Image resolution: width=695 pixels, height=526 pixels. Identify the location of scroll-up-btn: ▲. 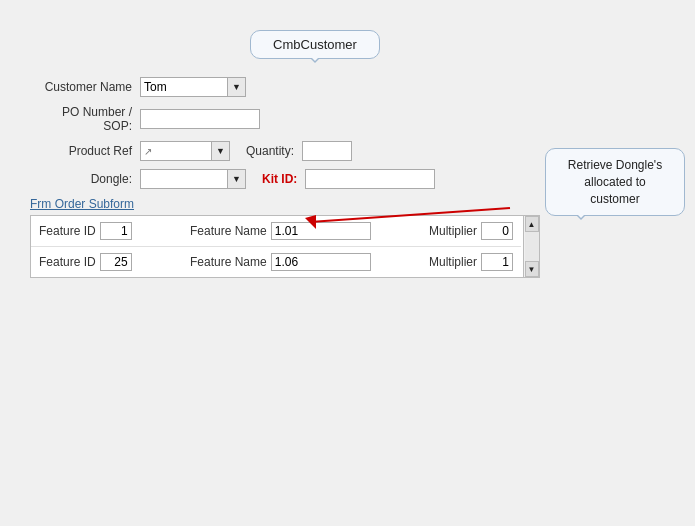
(532, 224).